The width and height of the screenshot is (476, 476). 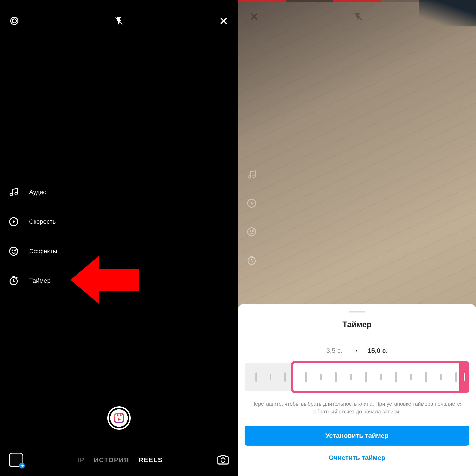 I want to click on settings-button, so click(x=14, y=21).